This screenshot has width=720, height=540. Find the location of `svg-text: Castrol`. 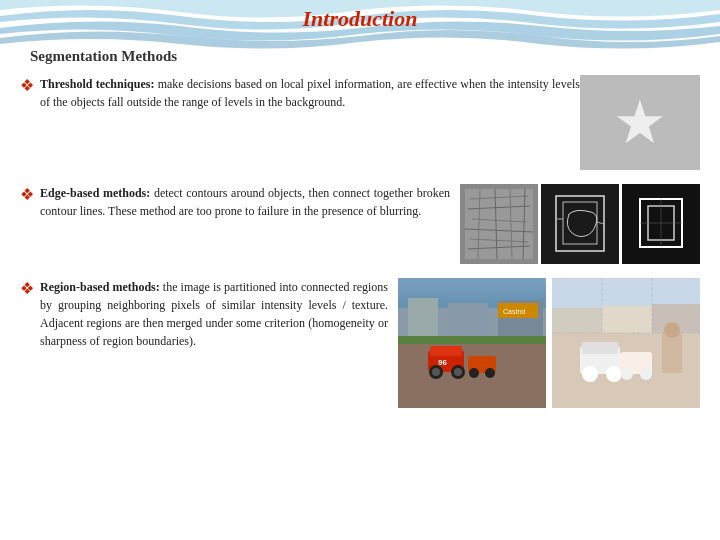

svg-text: Castrol is located at coordinates (514, 312).